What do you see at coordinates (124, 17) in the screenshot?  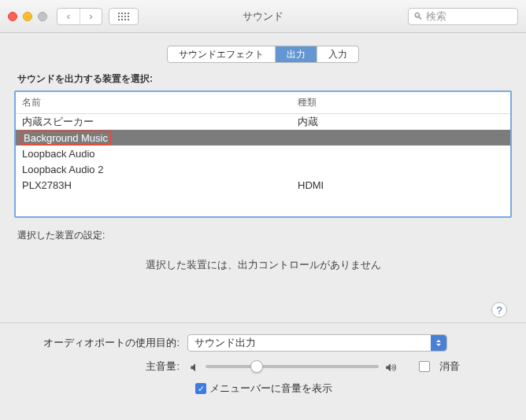 I see `show-all-button` at bounding box center [124, 17].